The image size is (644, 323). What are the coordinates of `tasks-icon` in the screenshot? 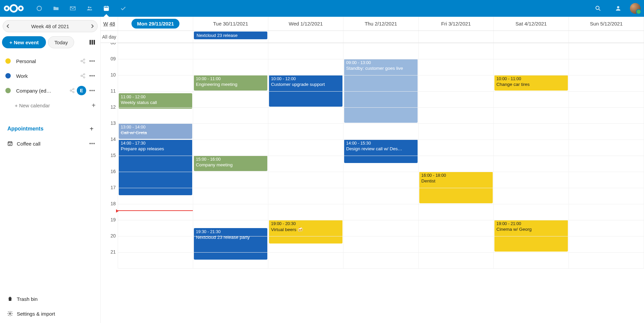 It's located at (123, 8).